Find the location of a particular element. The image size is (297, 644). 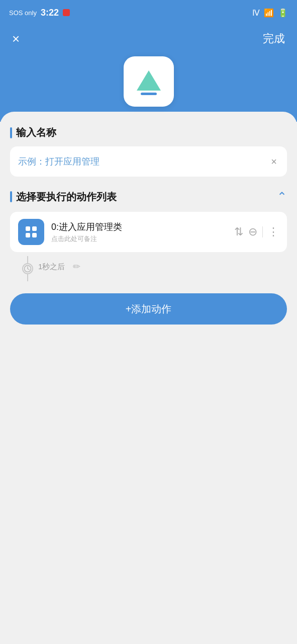

action-item-title: 0:进入应用管理类 is located at coordinates (139, 227).